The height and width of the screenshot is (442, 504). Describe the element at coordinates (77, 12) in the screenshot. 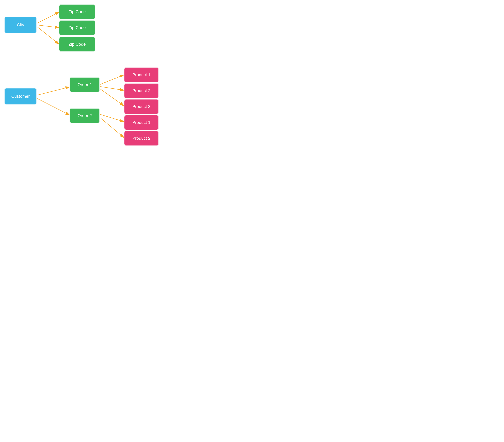

I see `zipcode1-node: Zip Code` at that location.